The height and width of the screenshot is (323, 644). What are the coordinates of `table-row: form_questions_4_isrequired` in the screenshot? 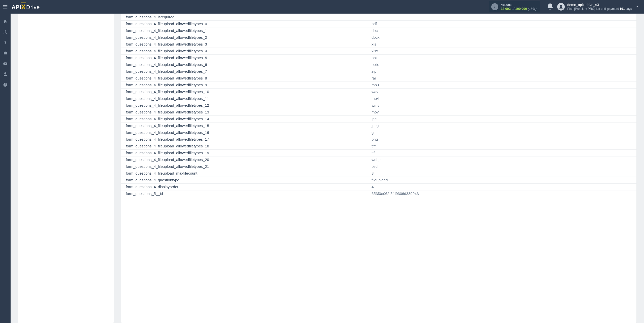 It's located at (379, 17).